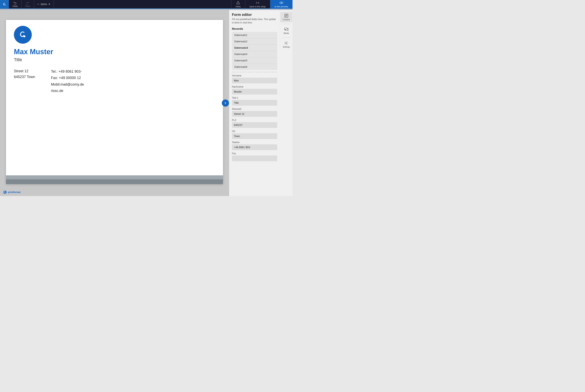 The height and width of the screenshot is (392, 585). I want to click on field-input-telefon, so click(254, 147).